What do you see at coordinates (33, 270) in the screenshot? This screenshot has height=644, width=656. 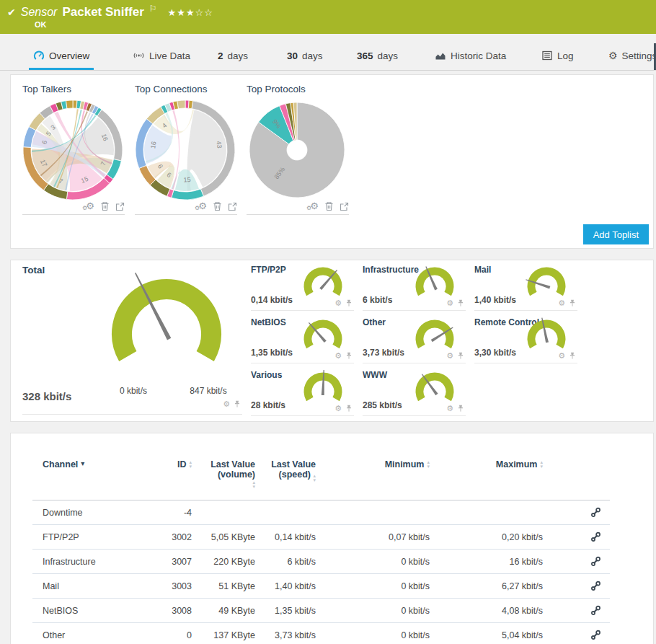 I see `total-label: Total` at bounding box center [33, 270].